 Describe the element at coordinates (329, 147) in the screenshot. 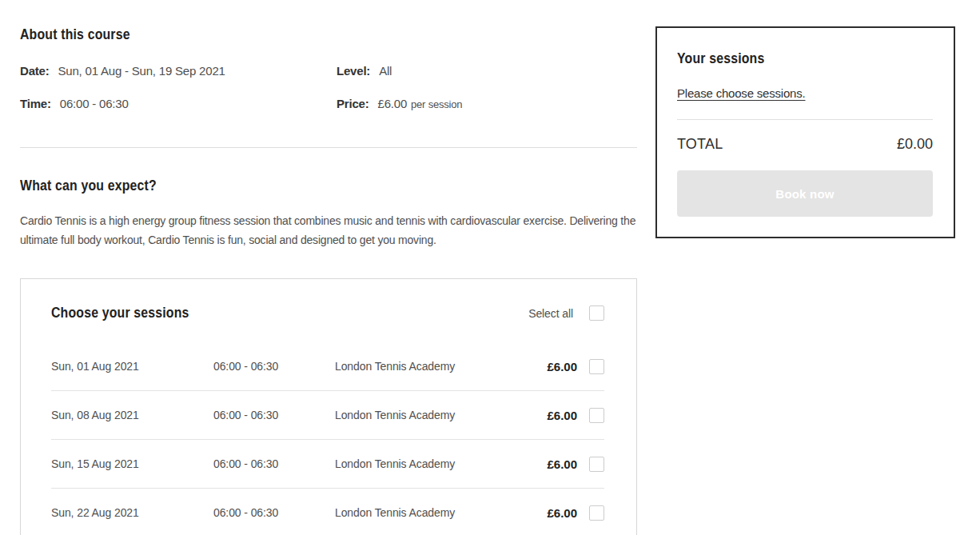

I see `section-divider` at that location.